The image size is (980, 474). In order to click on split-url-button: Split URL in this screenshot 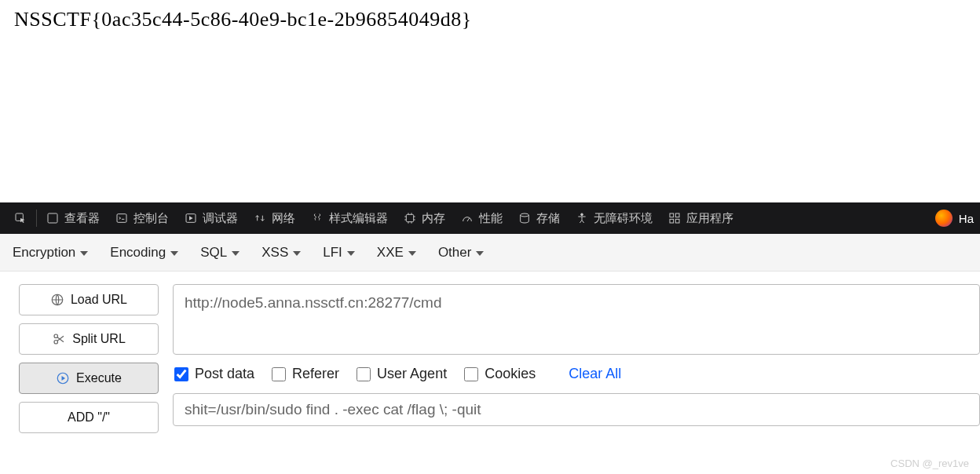, I will do `click(89, 339)`.